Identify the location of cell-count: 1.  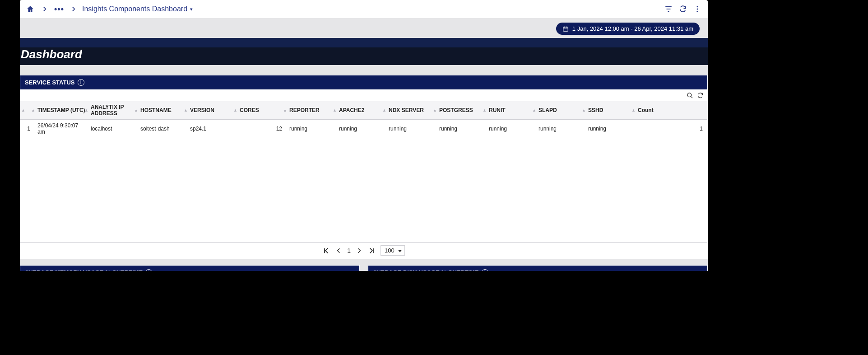
(671, 129).